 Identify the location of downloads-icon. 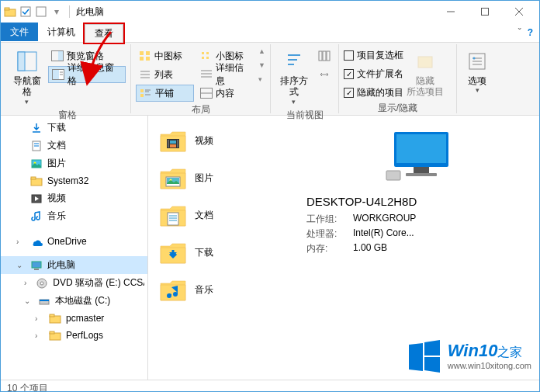
(36, 128).